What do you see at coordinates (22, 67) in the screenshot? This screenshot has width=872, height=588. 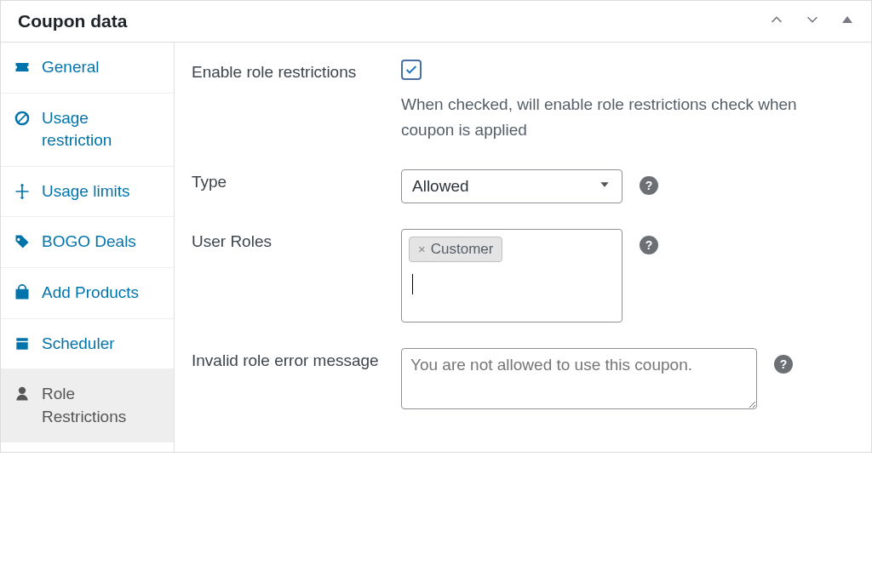 I see `ticket-icon` at bounding box center [22, 67].